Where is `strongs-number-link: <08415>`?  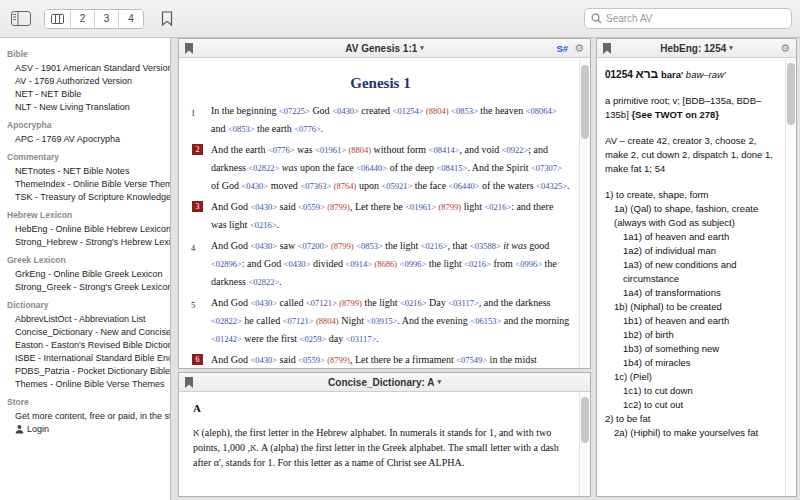
strongs-number-link: <08415> is located at coordinates (452, 168).